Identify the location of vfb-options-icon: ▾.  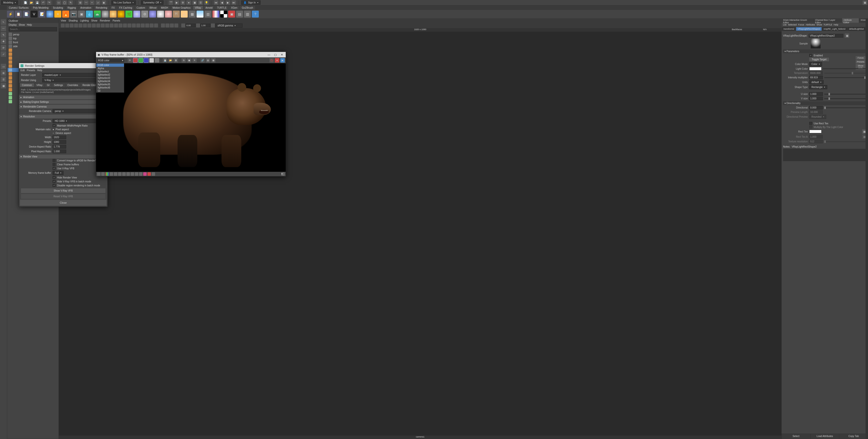
(283, 174).